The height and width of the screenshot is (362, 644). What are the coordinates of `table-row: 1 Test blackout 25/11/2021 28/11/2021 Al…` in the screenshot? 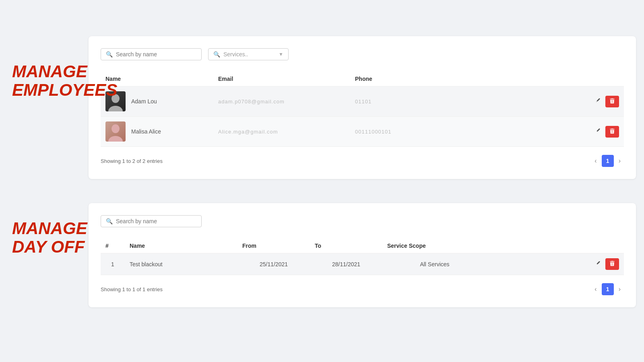 It's located at (362, 264).